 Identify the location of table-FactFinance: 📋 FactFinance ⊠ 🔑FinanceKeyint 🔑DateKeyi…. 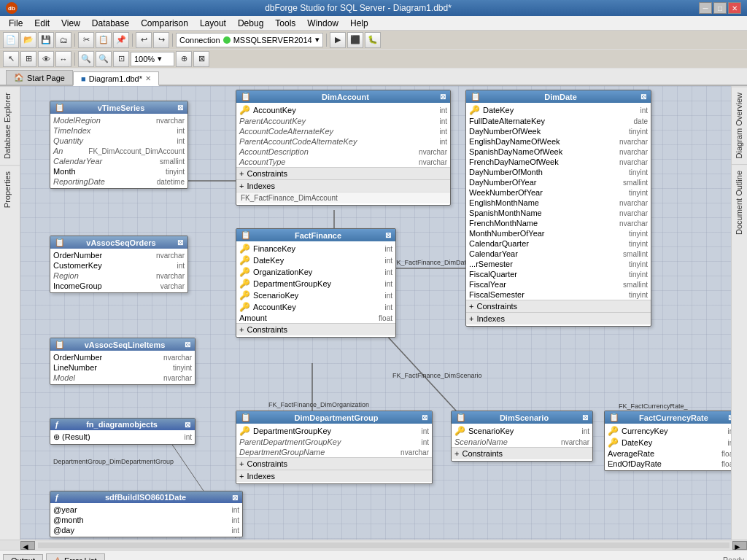
(316, 283).